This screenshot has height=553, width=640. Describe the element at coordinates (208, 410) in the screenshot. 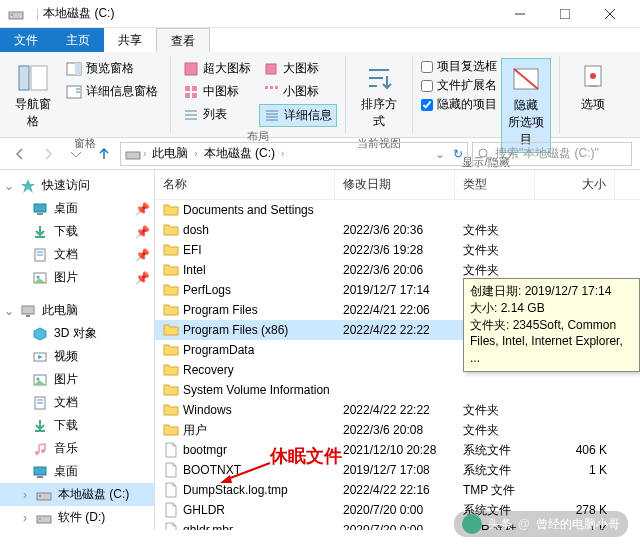

I see `file-name: Windows` at that location.